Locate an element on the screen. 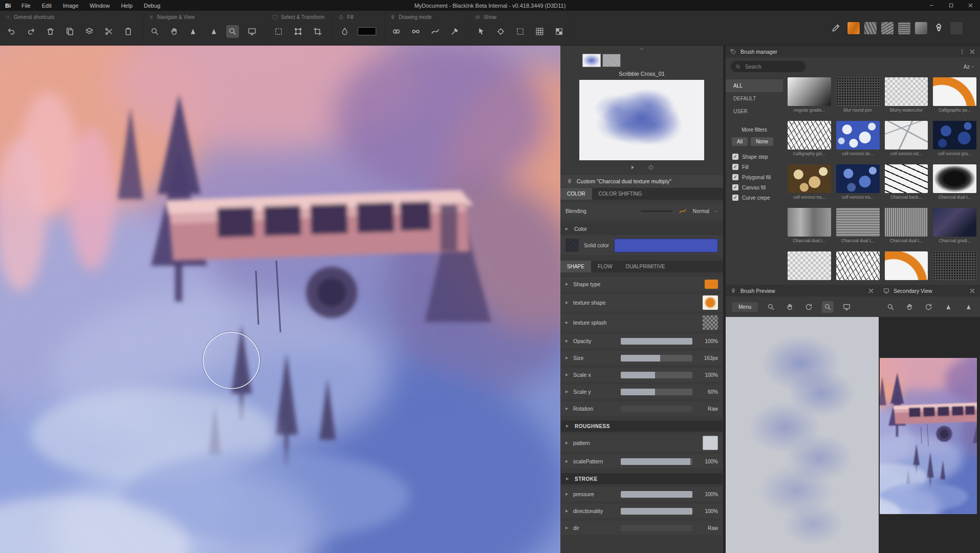 The height and width of the screenshot is (553, 980). layers-button is located at coordinates (89, 32).